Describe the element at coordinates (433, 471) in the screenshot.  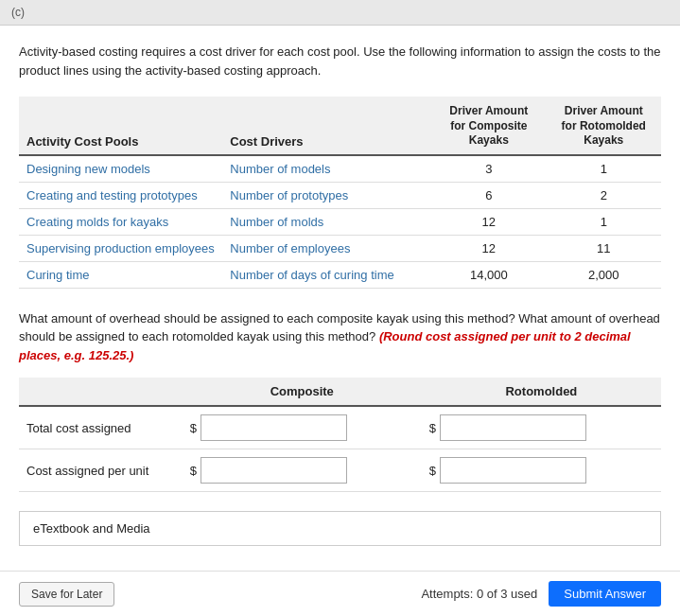
I see `dollar-sign-4: $` at that location.